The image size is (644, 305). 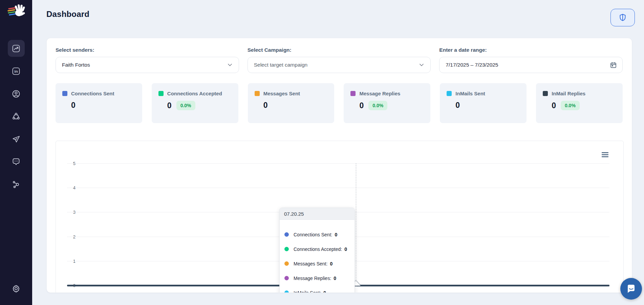 What do you see at coordinates (579, 103) in the screenshot?
I see `stat-card-inmail-replies: InMail Replies 00.0%` at bounding box center [579, 103].